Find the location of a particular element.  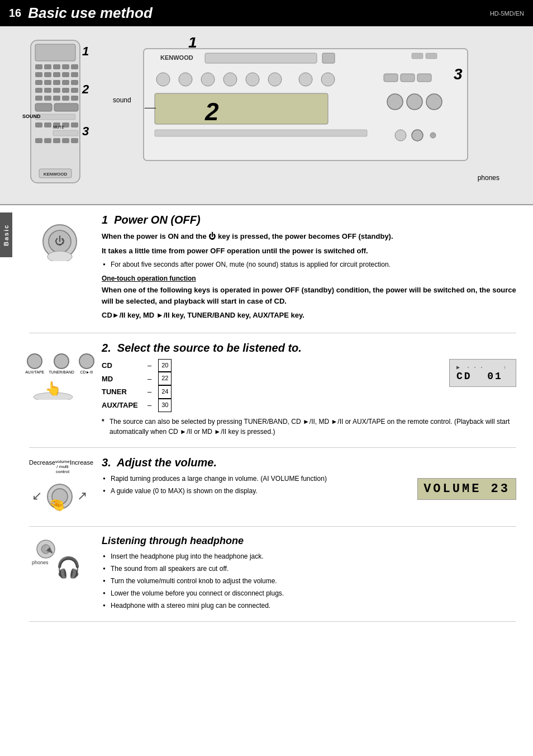

source-cd-page: 20 is located at coordinates (165, 366).